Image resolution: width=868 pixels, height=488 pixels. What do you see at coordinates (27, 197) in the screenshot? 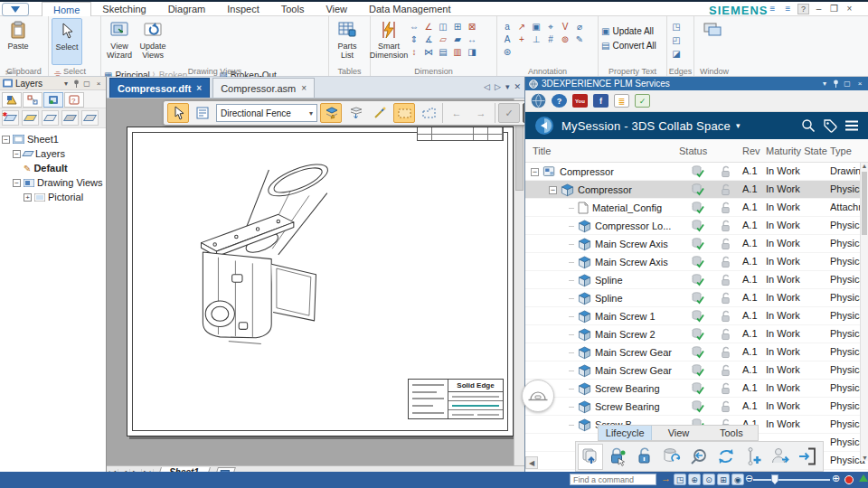
I see `expand-icon: +` at bounding box center [27, 197].